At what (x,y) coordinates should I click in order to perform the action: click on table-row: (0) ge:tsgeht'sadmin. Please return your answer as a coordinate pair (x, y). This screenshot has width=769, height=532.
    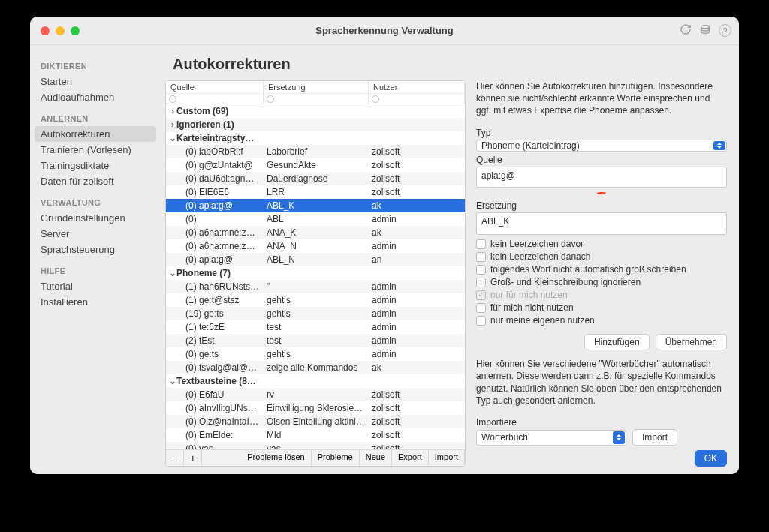
    Looking at the image, I should click on (315, 354).